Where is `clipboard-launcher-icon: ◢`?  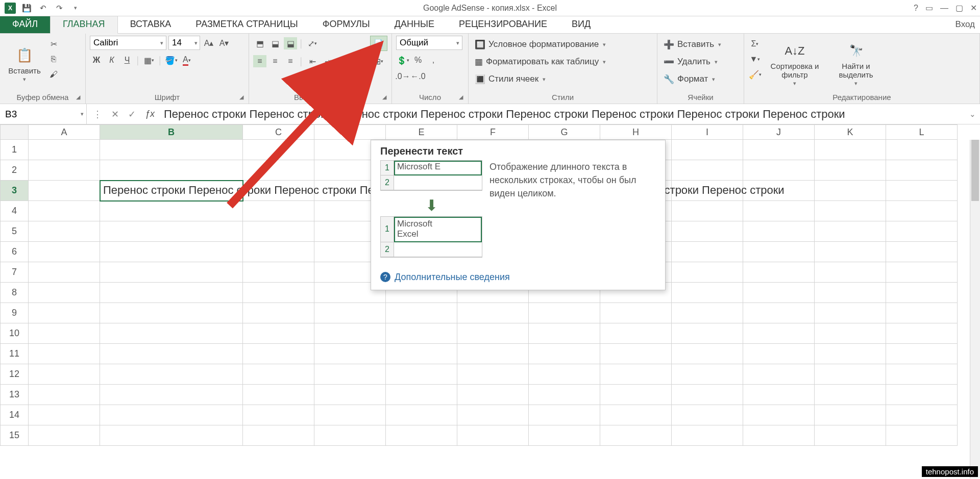
clipboard-launcher-icon: ◢ is located at coordinates (78, 97).